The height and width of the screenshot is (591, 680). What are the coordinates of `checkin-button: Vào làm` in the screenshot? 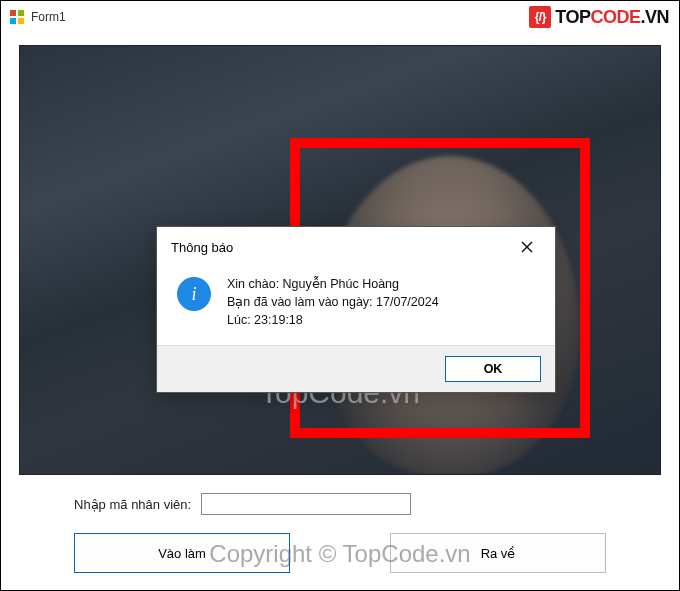 It's located at (182, 553).